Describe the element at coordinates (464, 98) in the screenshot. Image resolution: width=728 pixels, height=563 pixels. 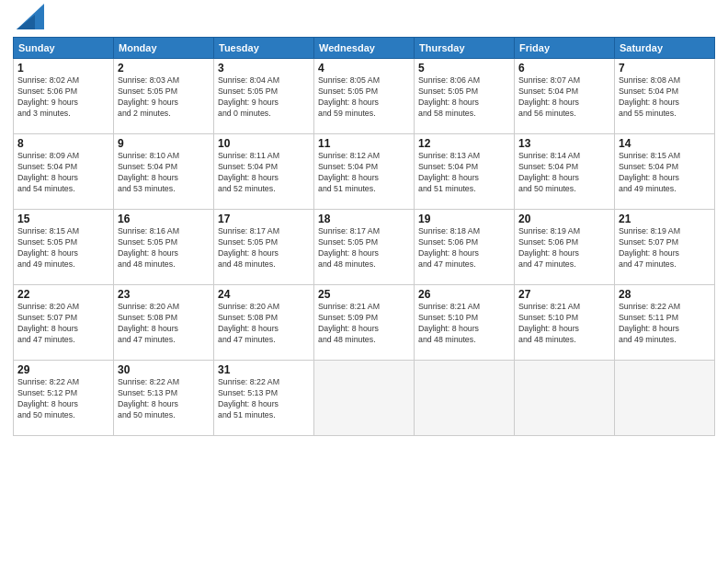
I see `day-detail: Sunrise: 8:06 AM Sunset: 5:05 PM Dayligh…` at that location.